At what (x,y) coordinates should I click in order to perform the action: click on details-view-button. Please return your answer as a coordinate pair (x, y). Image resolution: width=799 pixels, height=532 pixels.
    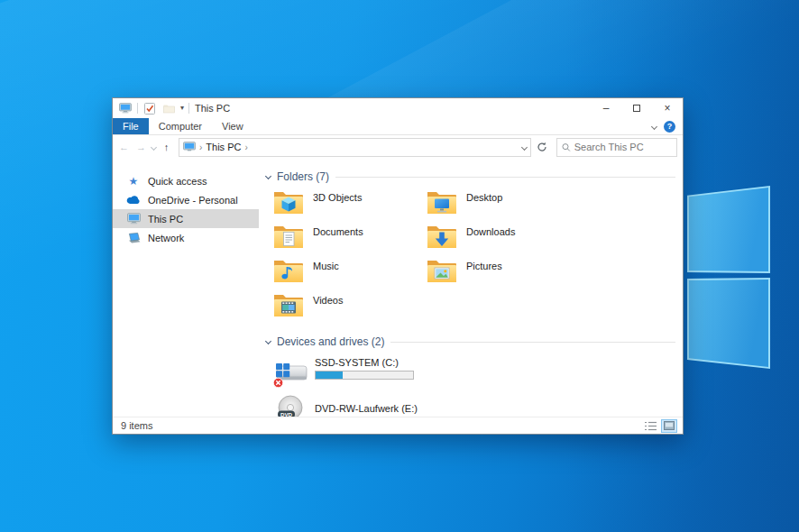
    Looking at the image, I should click on (650, 426).